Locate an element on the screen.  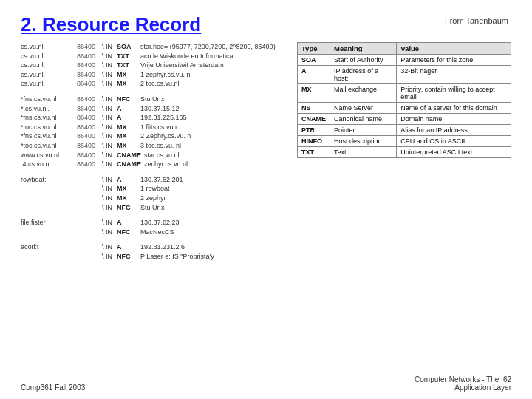
dns-value: 1 zephyr.cs.vu. n is located at coordinates (166, 75).